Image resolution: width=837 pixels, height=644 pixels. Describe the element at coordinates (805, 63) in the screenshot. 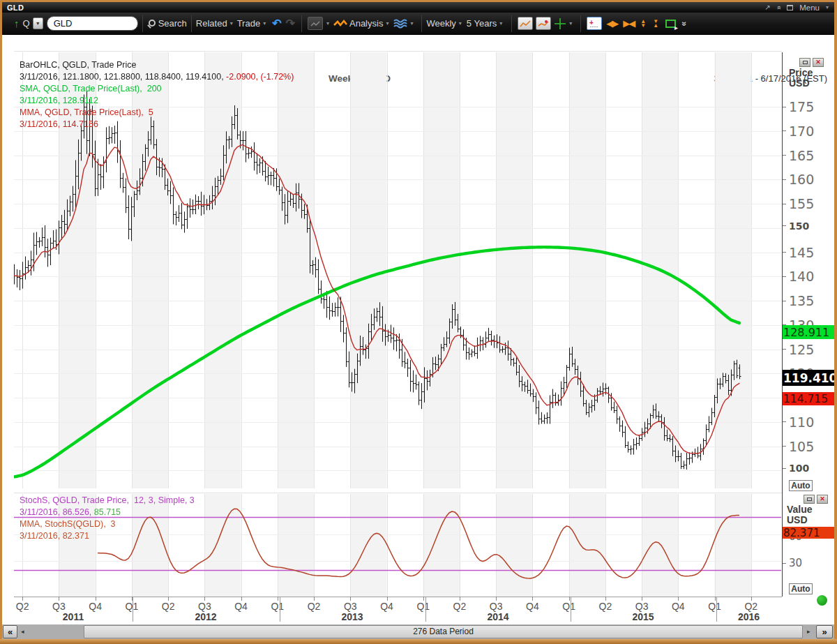

I see `main-panel-restore-icon` at that location.